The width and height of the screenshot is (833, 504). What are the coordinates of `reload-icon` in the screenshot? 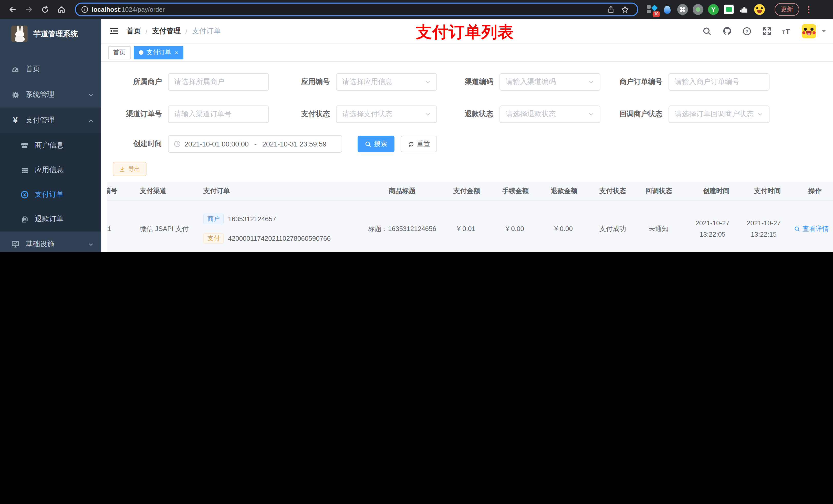 It's located at (45, 9).